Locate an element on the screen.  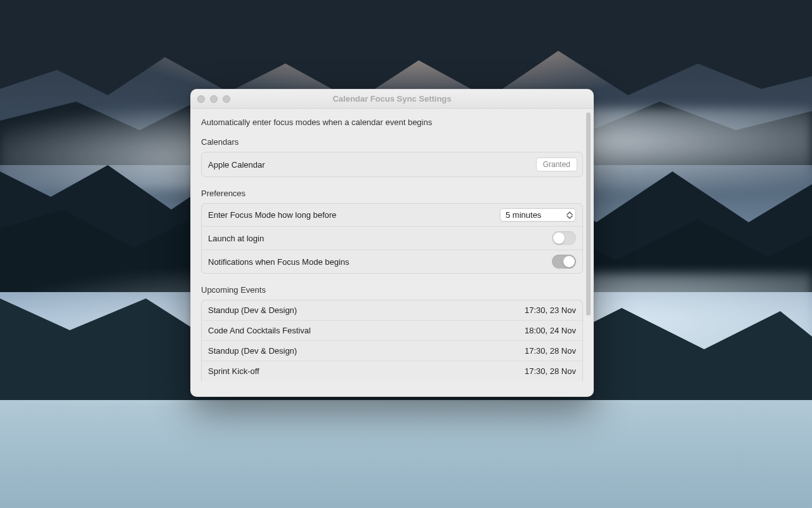
lead-time-label: Enter Focus Mode how long before is located at coordinates (272, 215).